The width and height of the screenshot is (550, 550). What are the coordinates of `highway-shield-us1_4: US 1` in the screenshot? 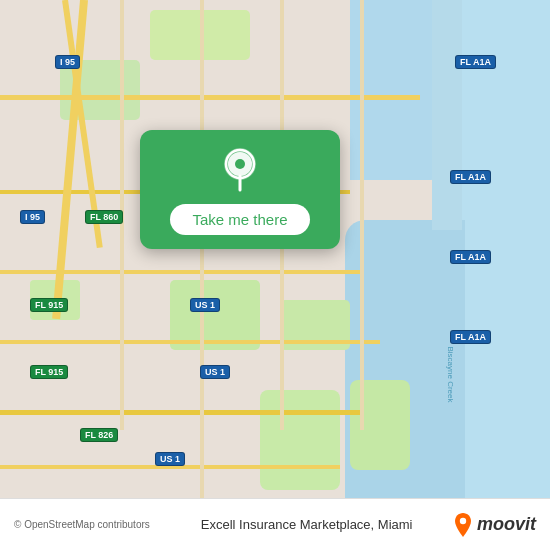 It's located at (170, 459).